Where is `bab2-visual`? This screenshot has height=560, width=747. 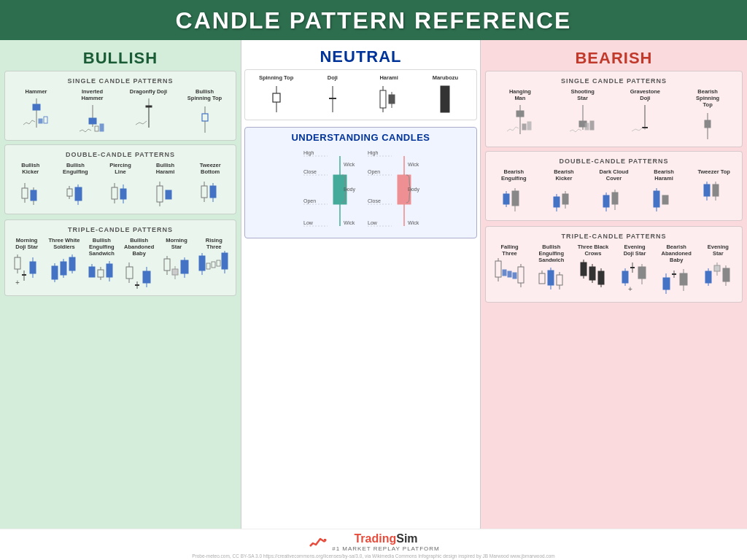
bab2-visual is located at coordinates (677, 281).